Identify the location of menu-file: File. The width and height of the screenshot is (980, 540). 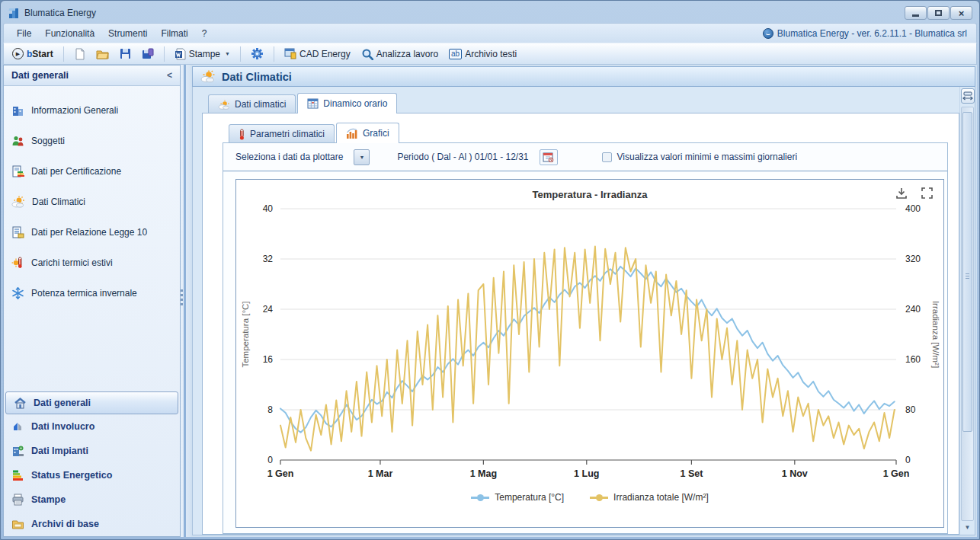
(24, 34).